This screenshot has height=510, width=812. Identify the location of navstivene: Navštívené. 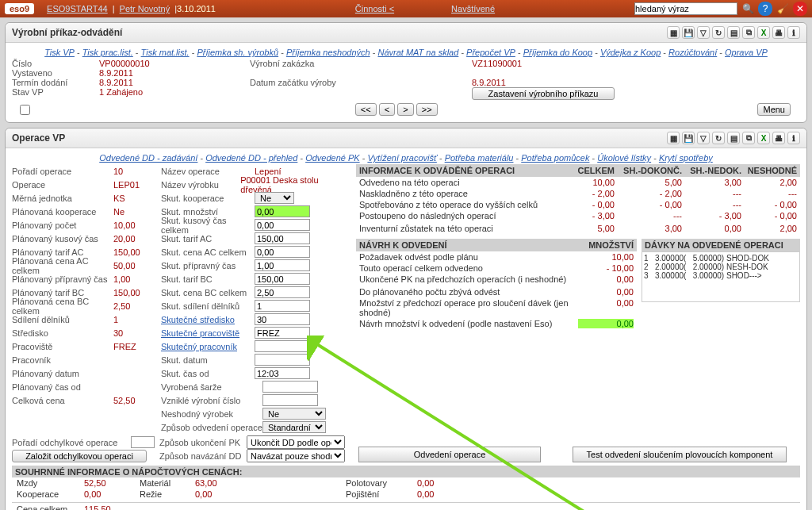
(473, 9).